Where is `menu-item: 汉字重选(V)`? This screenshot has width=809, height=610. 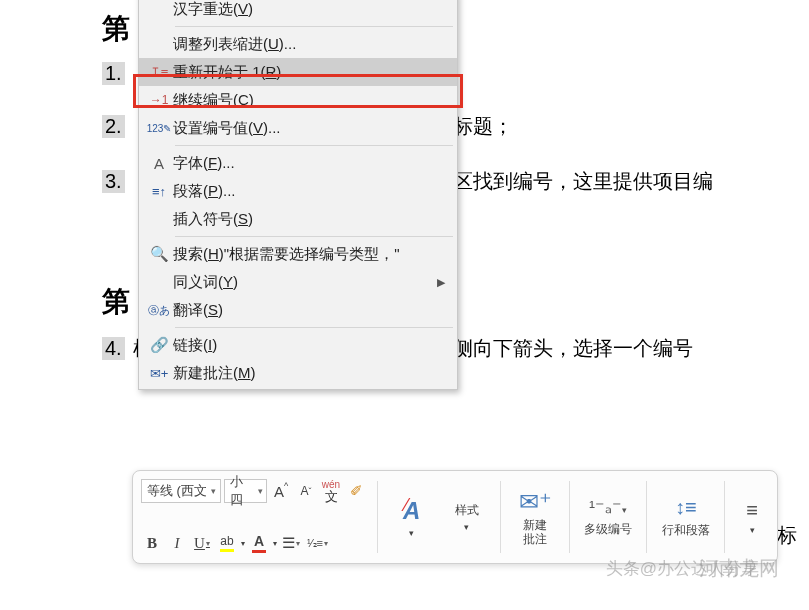
menu-item: 汉字重选(V) is located at coordinates (298, 12).